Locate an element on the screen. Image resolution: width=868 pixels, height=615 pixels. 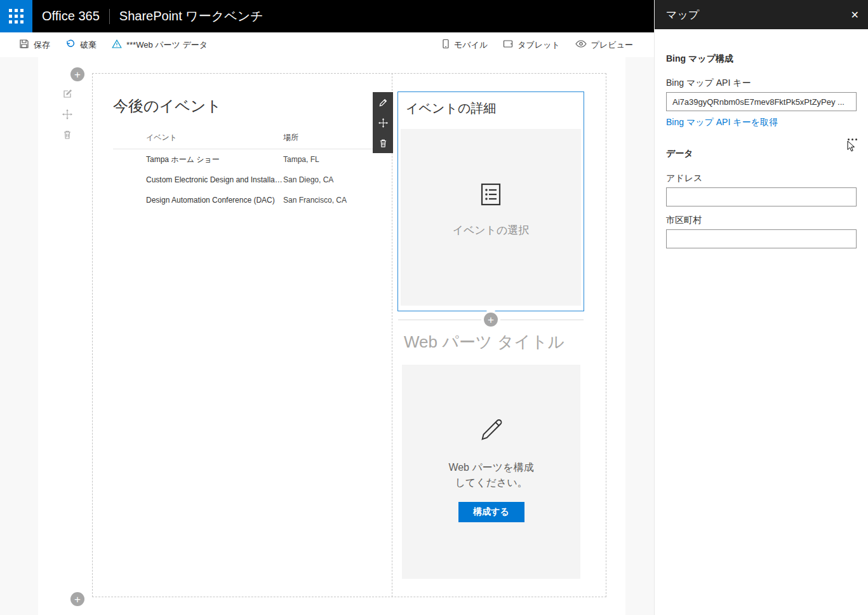
event-location: Tampa, FL is located at coordinates (330, 159).